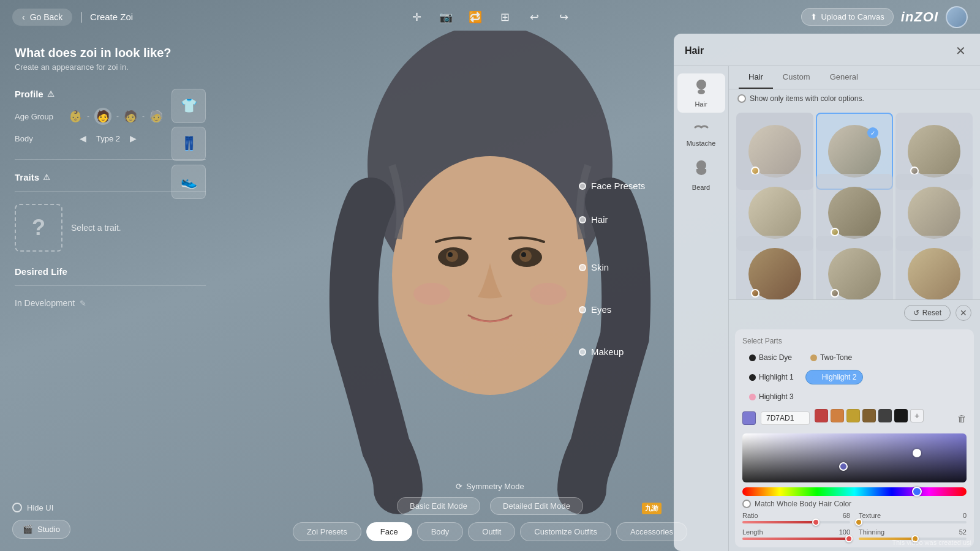 This screenshot has width=980, height=551. What do you see at coordinates (612, 186) in the screenshot?
I see `face-presets-label: Face Presets` at bounding box center [612, 186].